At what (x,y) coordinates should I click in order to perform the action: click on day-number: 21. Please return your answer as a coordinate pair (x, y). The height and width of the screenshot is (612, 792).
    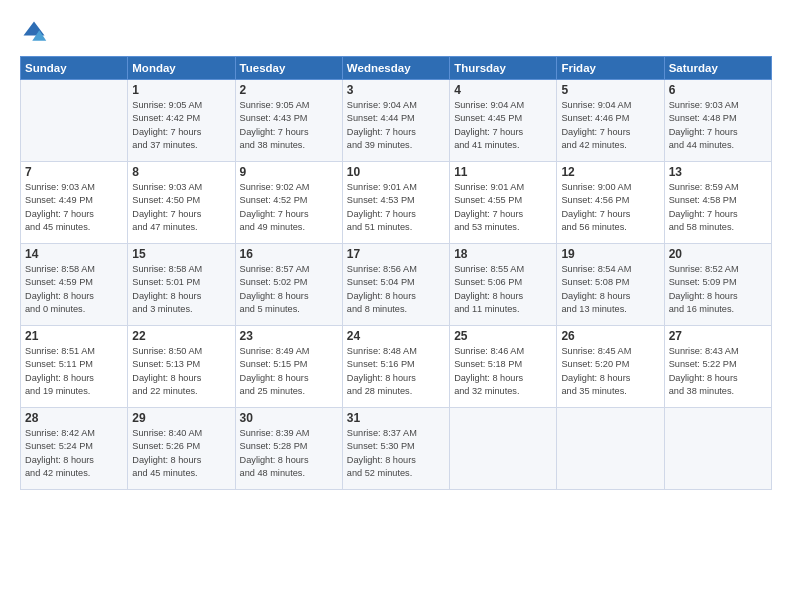
    Looking at the image, I should click on (74, 336).